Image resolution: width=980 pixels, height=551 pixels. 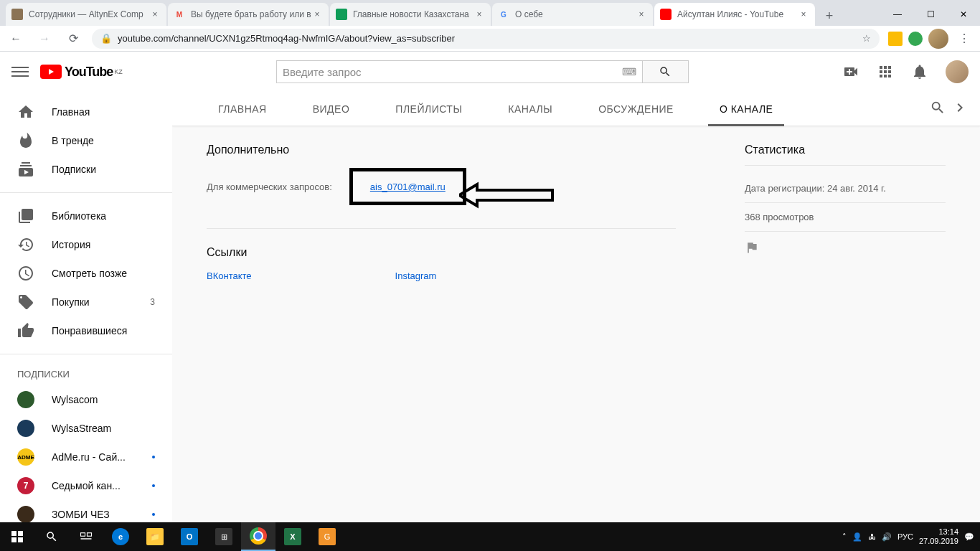 I want to click on search-input: Введите запрос ⌨, so click(x=459, y=72).